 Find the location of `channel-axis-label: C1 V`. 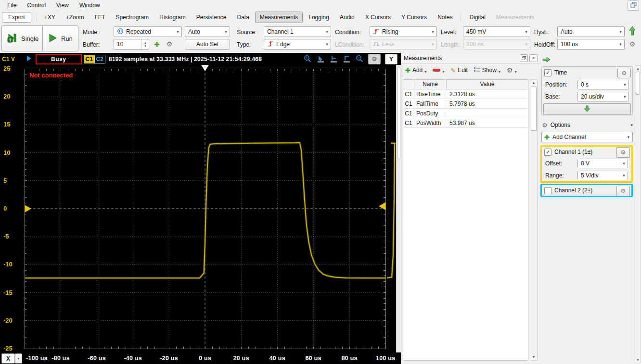

channel-axis-label: C1 V is located at coordinates (9, 59).